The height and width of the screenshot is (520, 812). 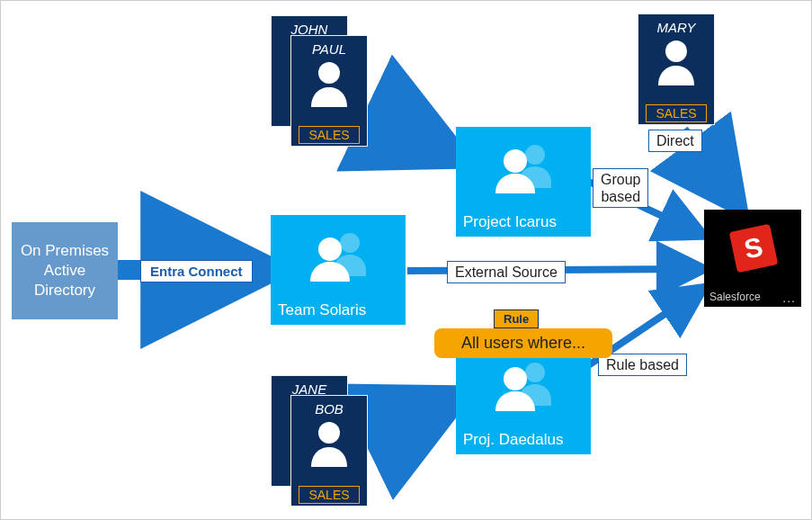 What do you see at coordinates (676, 69) in the screenshot?
I see `user-card-mary: MARY SALES` at bounding box center [676, 69].